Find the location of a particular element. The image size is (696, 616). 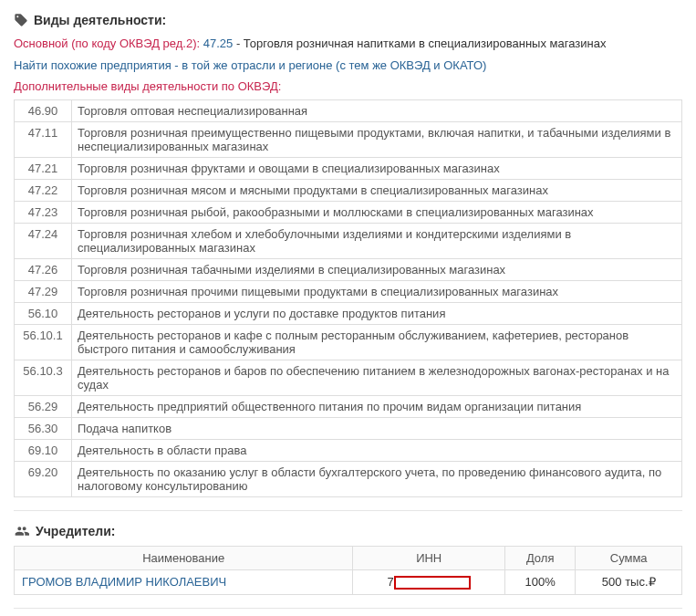

founder-sum-cell: 500 тыс.₽ is located at coordinates (629, 582).